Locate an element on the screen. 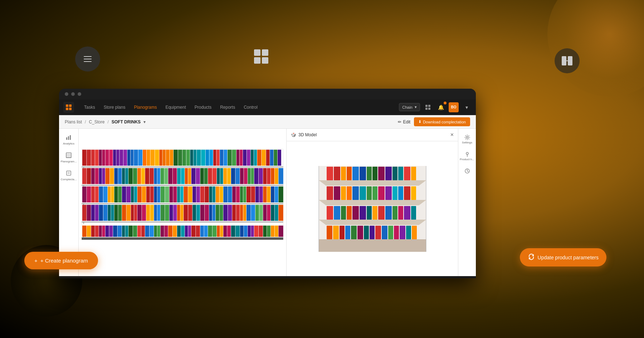 The width and height of the screenshot is (644, 338). edit-button: ✏ Edit is located at coordinates (404, 122).